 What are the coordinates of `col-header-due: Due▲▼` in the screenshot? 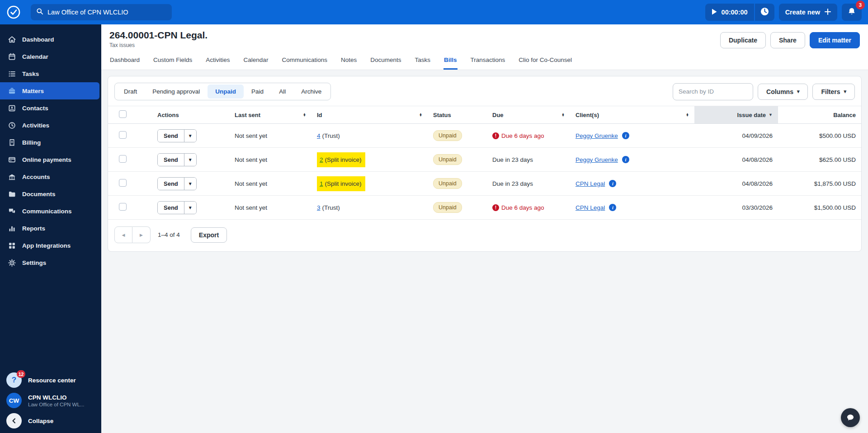 It's located at (528, 115).